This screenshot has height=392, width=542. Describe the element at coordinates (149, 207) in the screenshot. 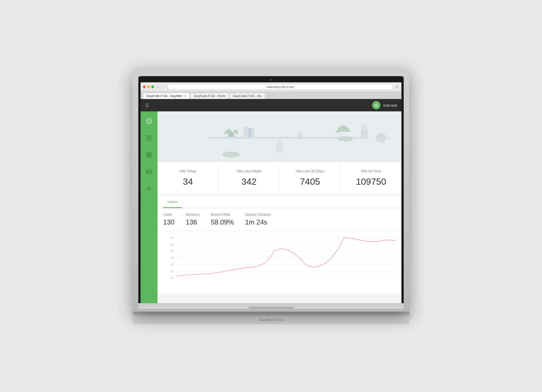

I see `sidebar` at that location.